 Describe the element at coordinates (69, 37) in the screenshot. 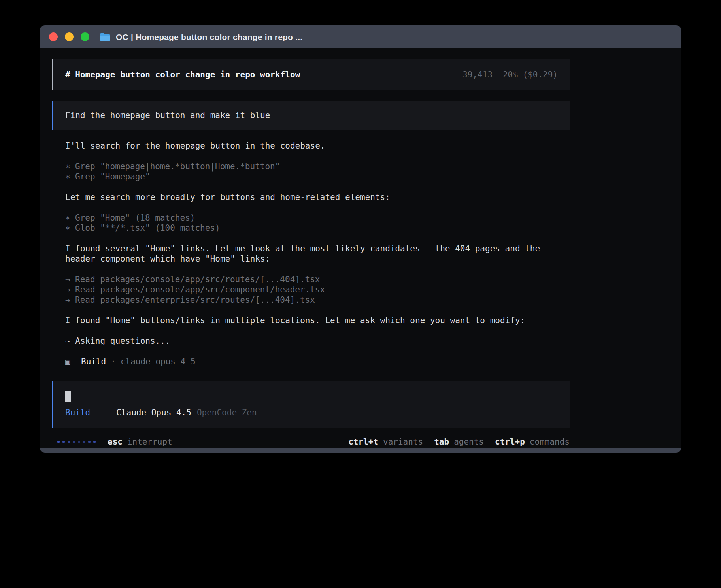

I see `traffic-lights` at that location.